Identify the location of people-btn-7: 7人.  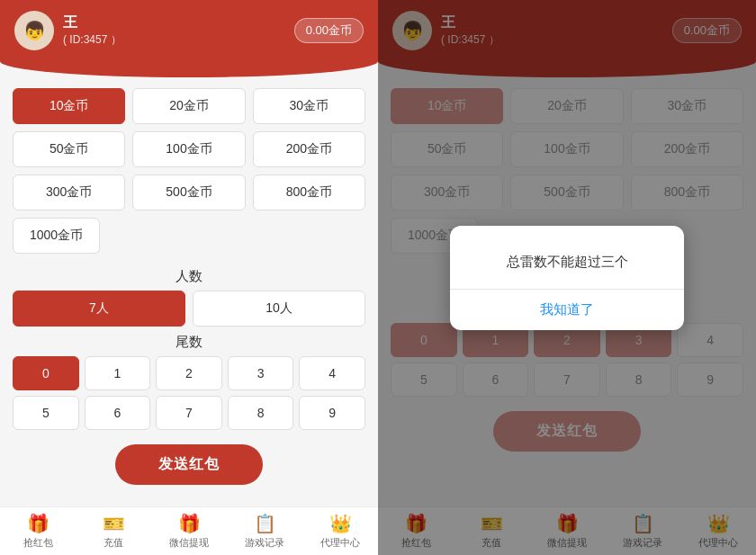
(99, 309).